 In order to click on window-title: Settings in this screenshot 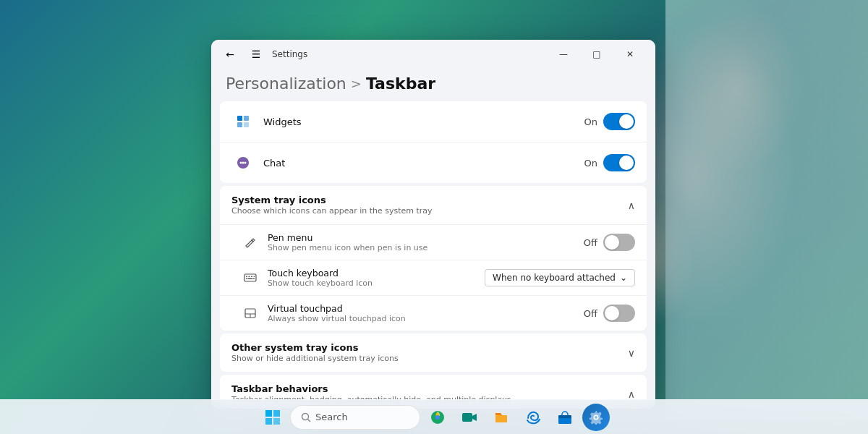, I will do `click(289, 54)`.